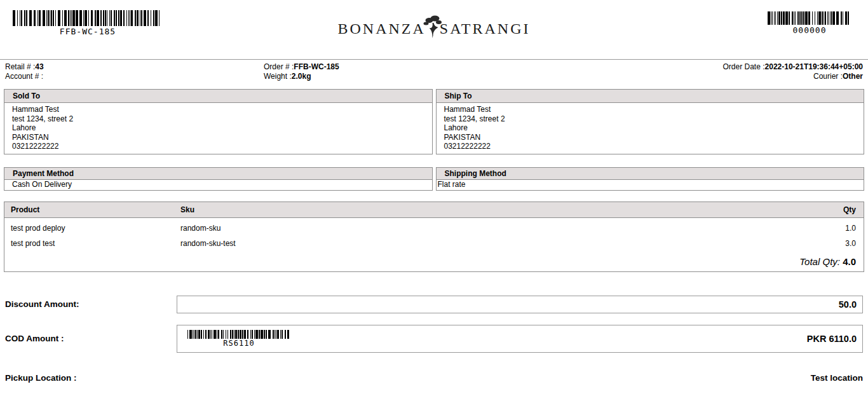  What do you see at coordinates (219, 97) in the screenshot?
I see `sold-to-header: Sold To` at bounding box center [219, 97].